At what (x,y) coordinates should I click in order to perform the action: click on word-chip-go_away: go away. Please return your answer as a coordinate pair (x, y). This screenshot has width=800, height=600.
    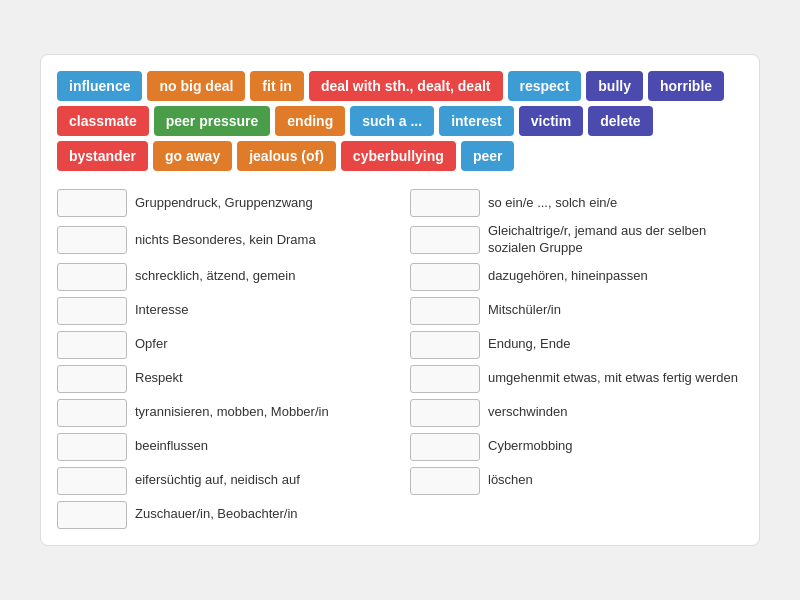
    Looking at the image, I should click on (192, 156).